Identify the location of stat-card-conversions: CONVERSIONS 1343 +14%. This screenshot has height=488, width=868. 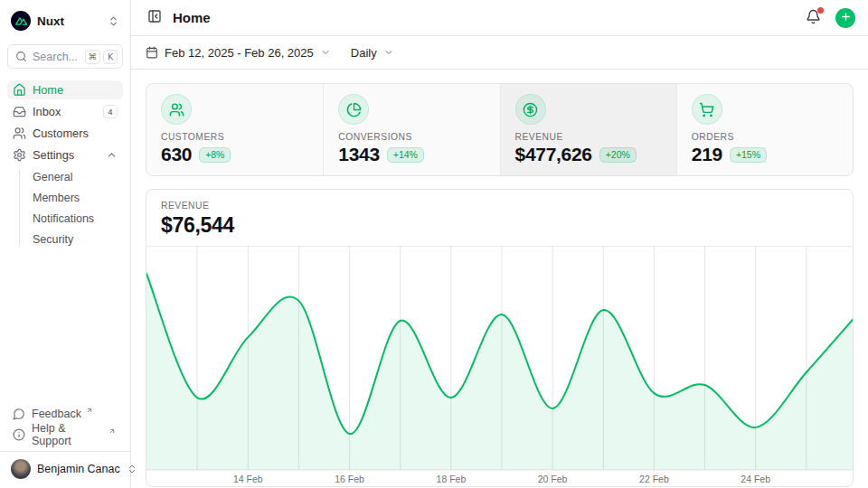
(410, 130).